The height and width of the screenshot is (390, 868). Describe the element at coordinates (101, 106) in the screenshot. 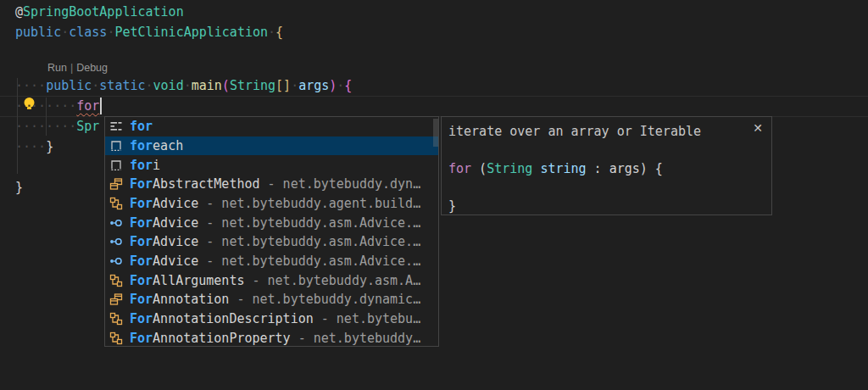

I see `text-cursor` at that location.